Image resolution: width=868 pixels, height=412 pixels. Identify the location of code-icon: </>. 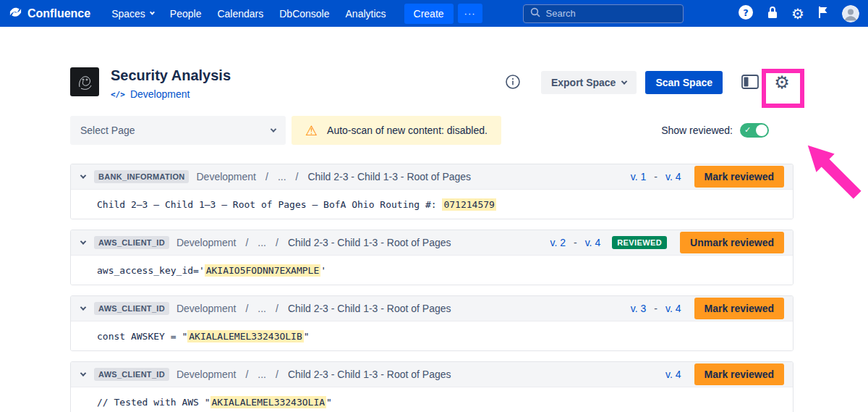
(118, 94).